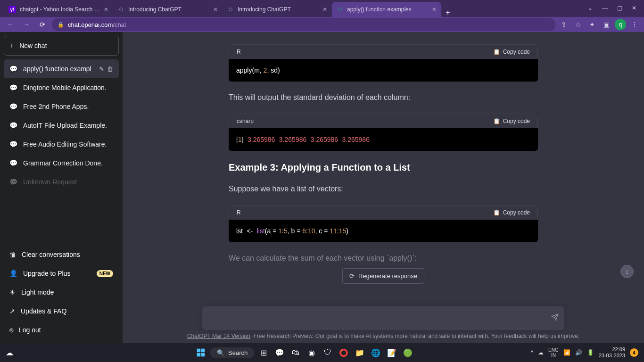 This screenshot has height=362, width=644. I want to click on upgrade-button: 👤 Upgrade to Plus NEW, so click(61, 273).